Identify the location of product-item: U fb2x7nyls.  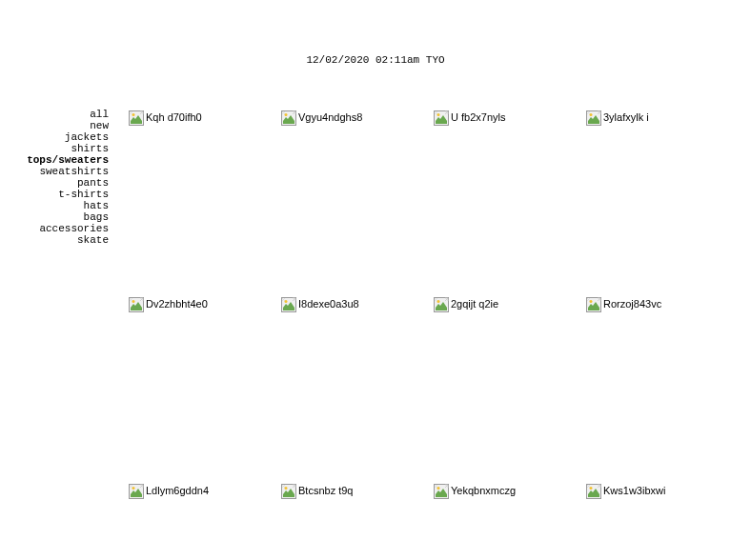
(510, 204).